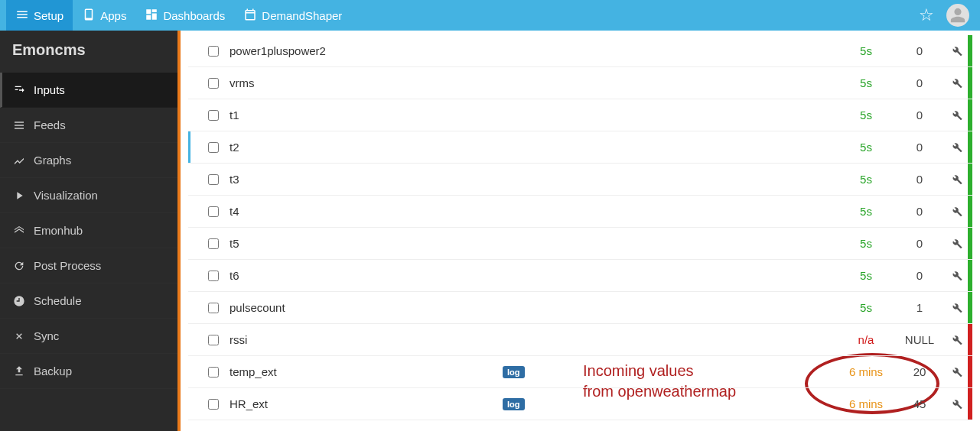 The height and width of the screenshot is (431, 980). I want to click on visualization-icon, so click(19, 196).